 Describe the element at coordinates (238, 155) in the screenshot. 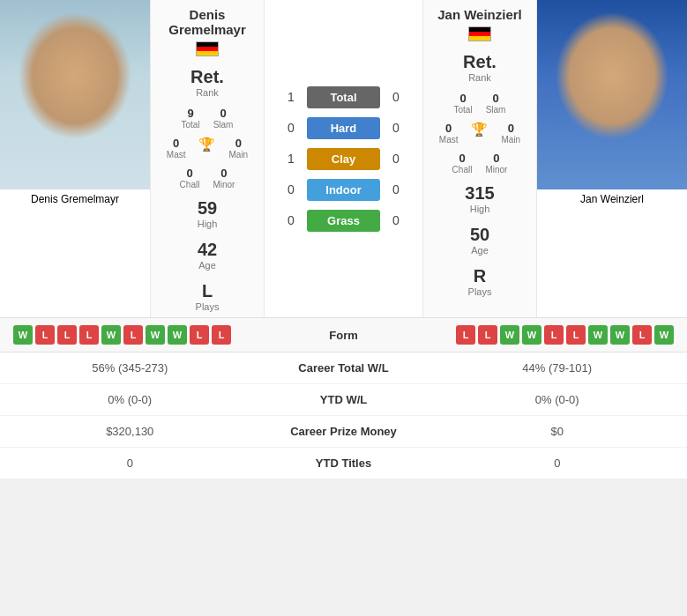

I see `left-main-label: Main` at that location.